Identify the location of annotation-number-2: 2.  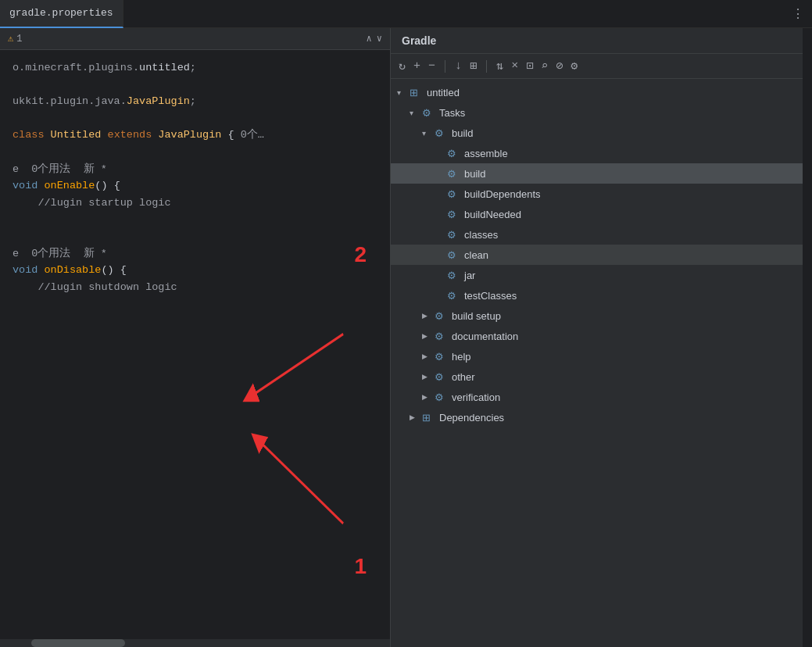
(360, 255).